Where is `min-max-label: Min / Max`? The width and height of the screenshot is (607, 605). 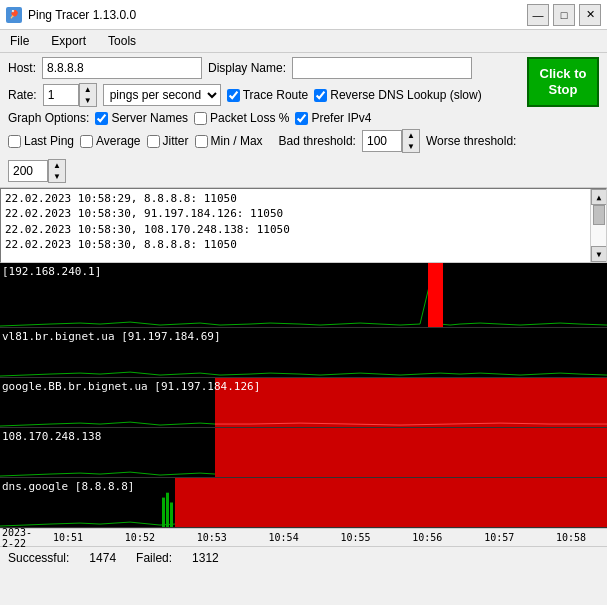 min-max-label: Min / Max is located at coordinates (237, 141).